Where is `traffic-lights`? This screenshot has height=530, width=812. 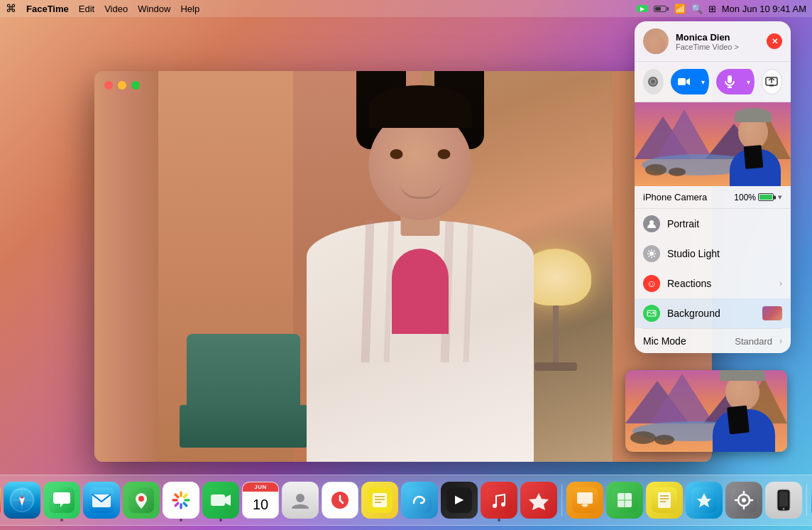
traffic-lights is located at coordinates (122, 85).